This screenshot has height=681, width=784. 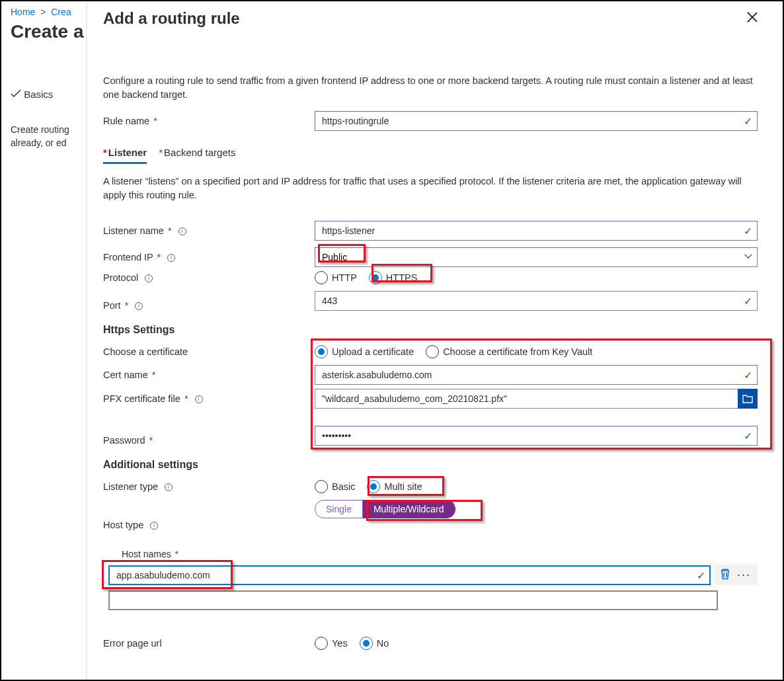 I want to click on https-settings-heading: Https Settings, so click(x=430, y=330).